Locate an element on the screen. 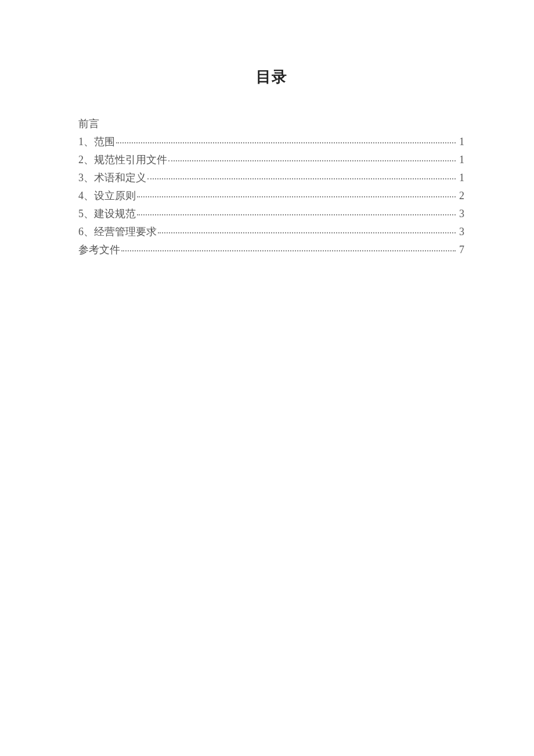  toc-entry-label: 2、规范性引用文件 is located at coordinates (123, 160).